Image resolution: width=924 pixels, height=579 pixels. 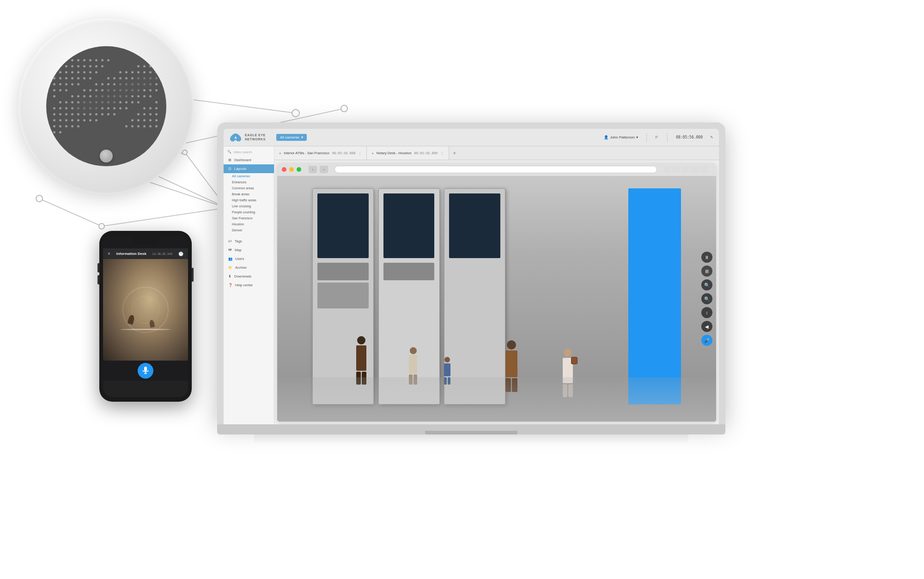 I want to click on inner-toolbar-right, so click(x=686, y=169).